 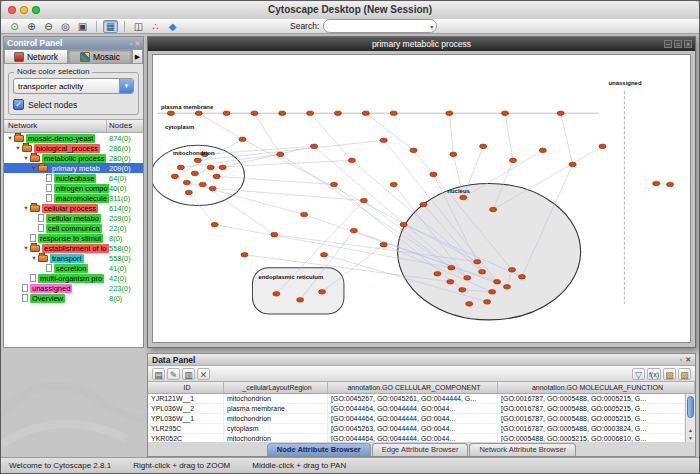 What do you see at coordinates (74, 158) in the screenshot?
I see `tree-row: ▼metabolic process280(0)` at bounding box center [74, 158].